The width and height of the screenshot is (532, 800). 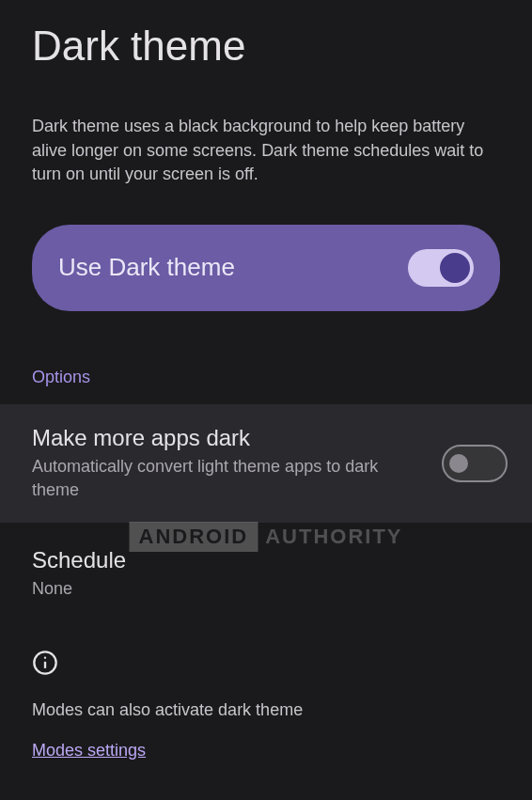 I want to click on make-more-apps-dark-switch, so click(x=475, y=463).